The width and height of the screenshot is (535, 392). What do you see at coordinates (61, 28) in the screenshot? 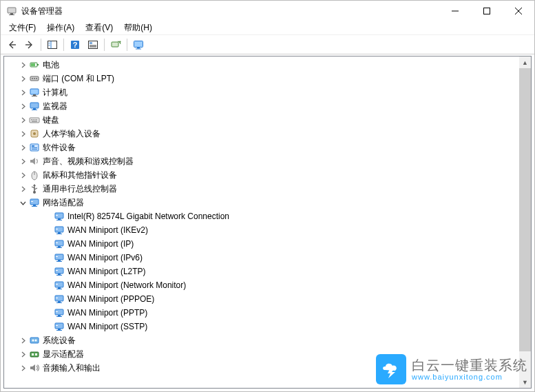
I see `menu-action: 操作(A)` at bounding box center [61, 28].